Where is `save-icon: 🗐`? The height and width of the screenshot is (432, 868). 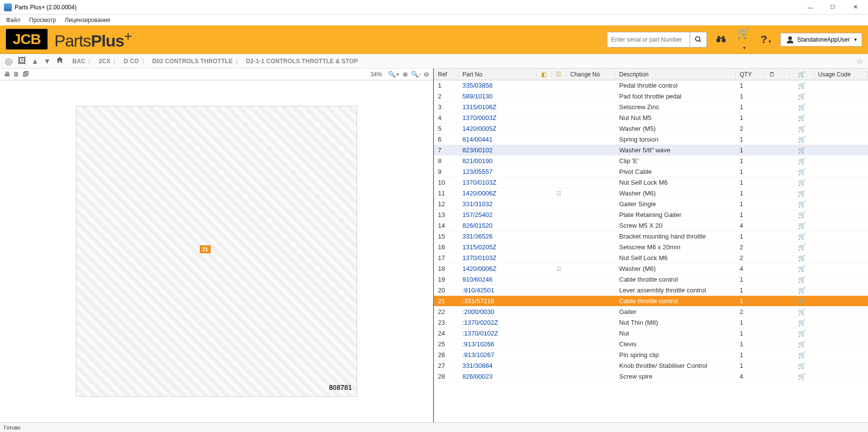
save-icon: 🗐 is located at coordinates (25, 74).